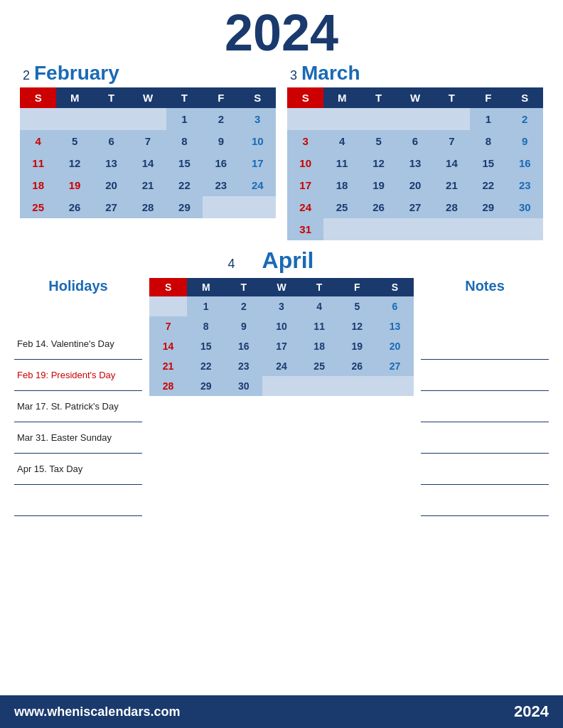  Describe the element at coordinates (97, 712) in the screenshot. I see `footer-url: www.wheniscalendars.com` at that location.